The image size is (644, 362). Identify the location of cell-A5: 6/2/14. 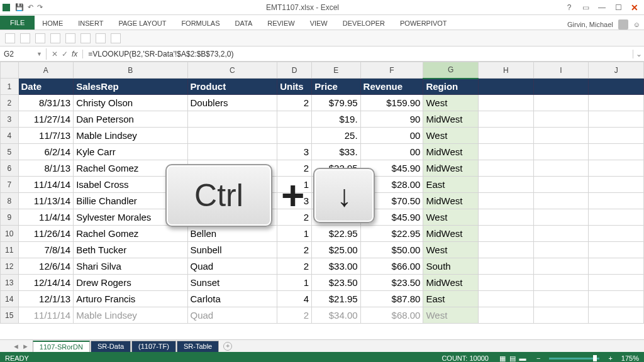
(46, 152).